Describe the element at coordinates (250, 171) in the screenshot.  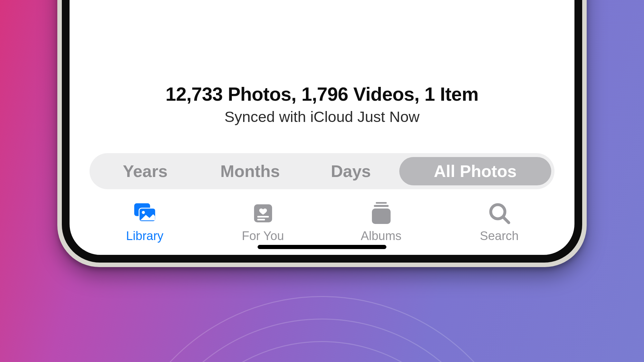
I see `segment-months: Months` at that location.